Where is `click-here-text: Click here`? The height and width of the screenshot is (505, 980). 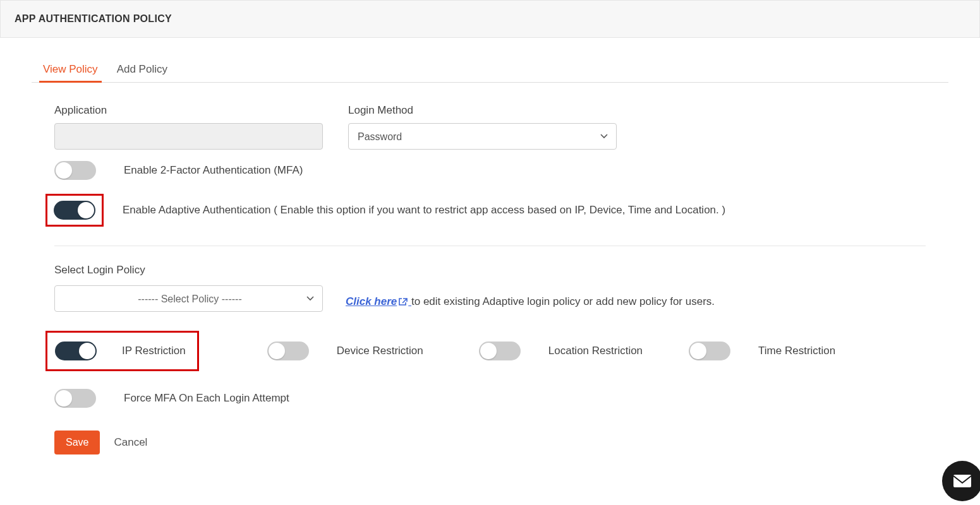
click-here-text: Click here is located at coordinates (372, 302).